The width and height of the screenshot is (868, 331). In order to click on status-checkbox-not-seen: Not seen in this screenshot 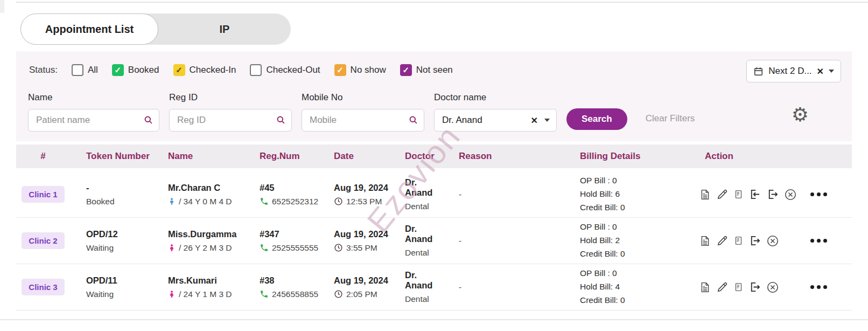, I will do `click(426, 70)`.